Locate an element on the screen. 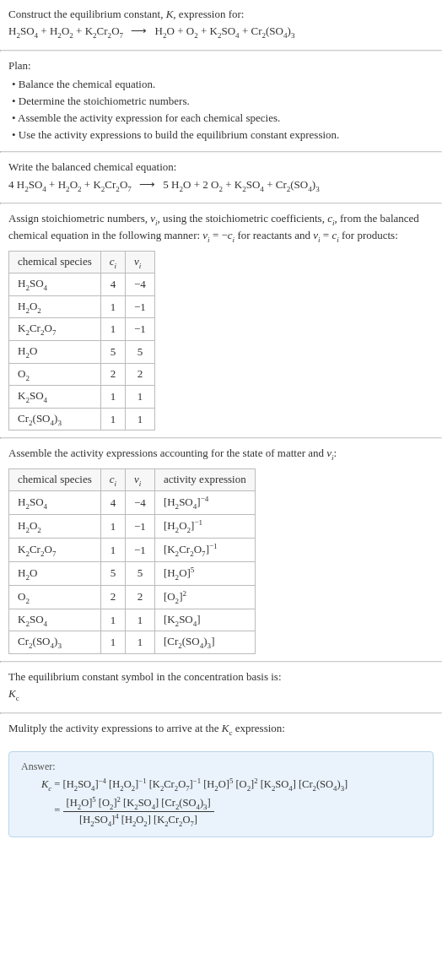 This screenshot has width=442, height=980. kc-text: The equilibrium constant symbol in the c… is located at coordinates (221, 677).